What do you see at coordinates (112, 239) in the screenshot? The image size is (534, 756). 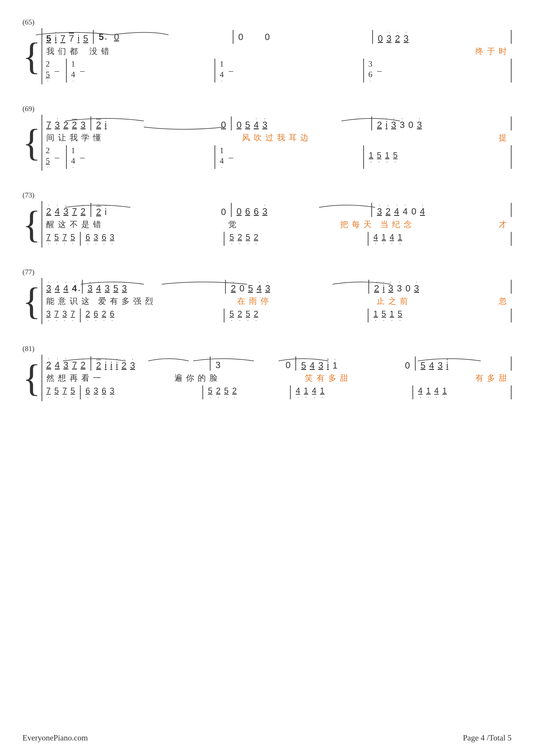 I see `bass-73-3b: 3 ·` at bounding box center [112, 239].